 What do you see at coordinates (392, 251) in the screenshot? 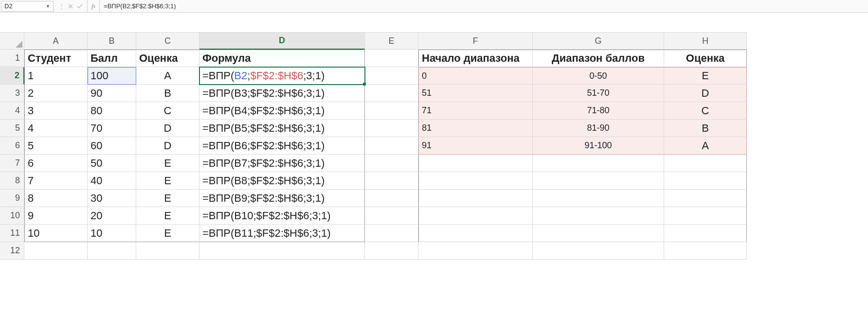
I see `cell-E12` at bounding box center [392, 251].